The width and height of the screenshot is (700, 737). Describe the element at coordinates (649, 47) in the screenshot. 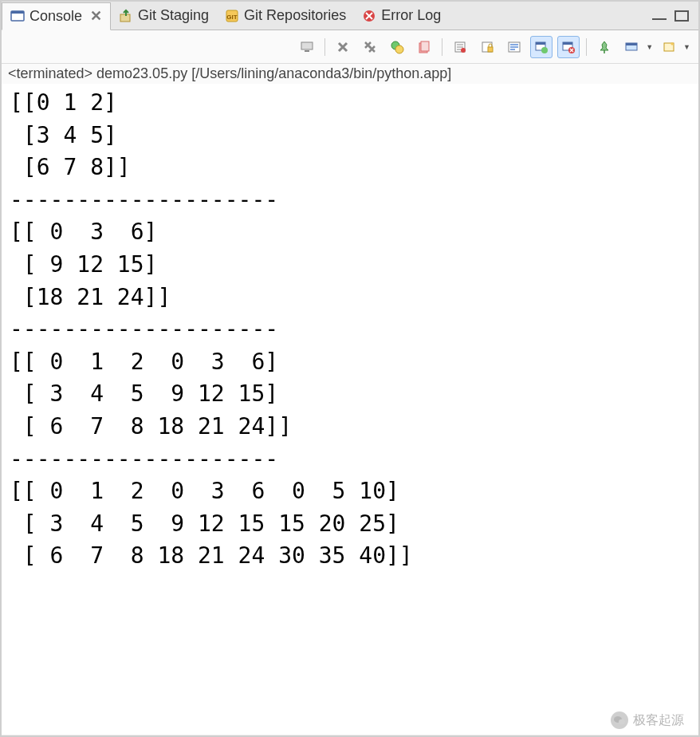

I see `display-dropdown-arrow: ▼` at that location.